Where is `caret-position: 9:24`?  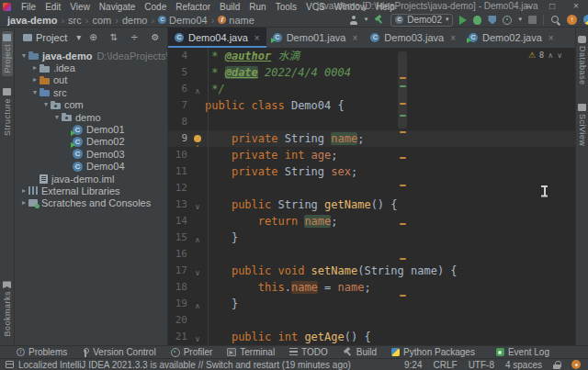 caret-position: 9:24 is located at coordinates (413, 365).